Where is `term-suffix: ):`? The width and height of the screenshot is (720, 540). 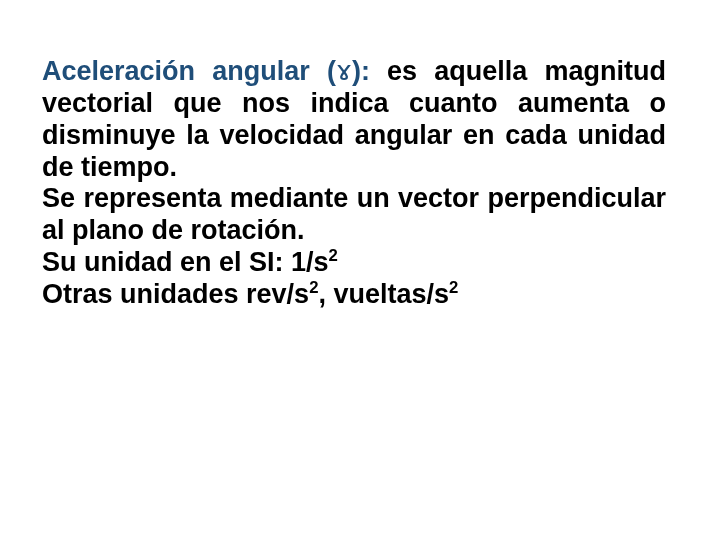
term-suffix: ): is located at coordinates (361, 71).